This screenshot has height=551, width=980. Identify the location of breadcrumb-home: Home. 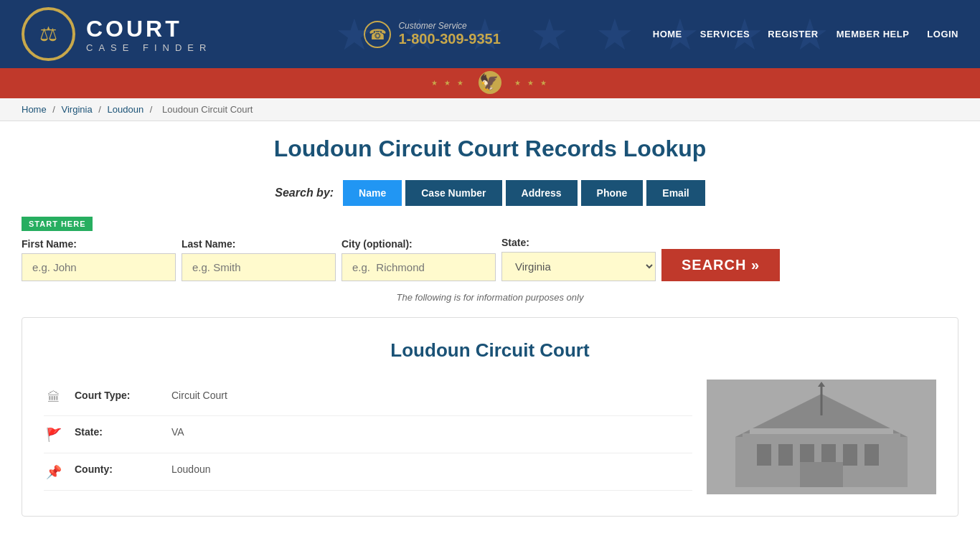
(34, 109).